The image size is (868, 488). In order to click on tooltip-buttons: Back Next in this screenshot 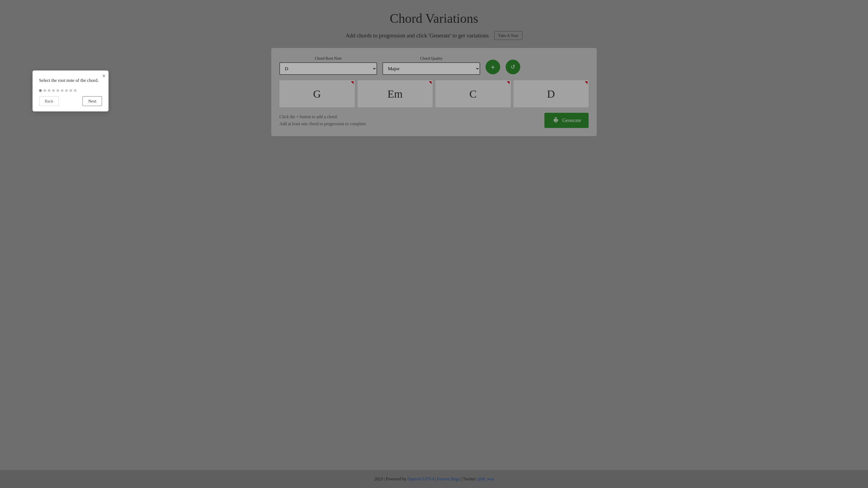, I will do `click(71, 101)`.